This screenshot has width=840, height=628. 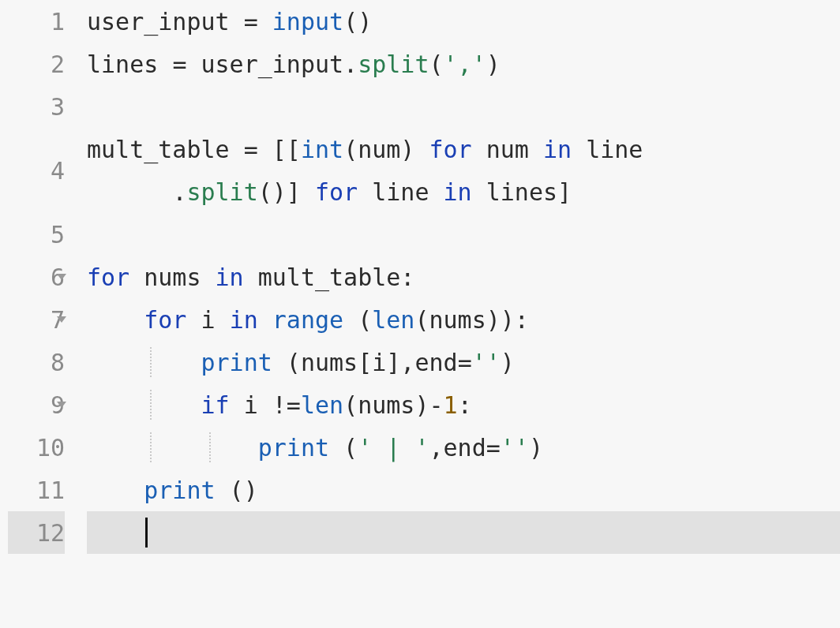 What do you see at coordinates (465, 406) in the screenshot?
I see `punctuation: :` at bounding box center [465, 406].